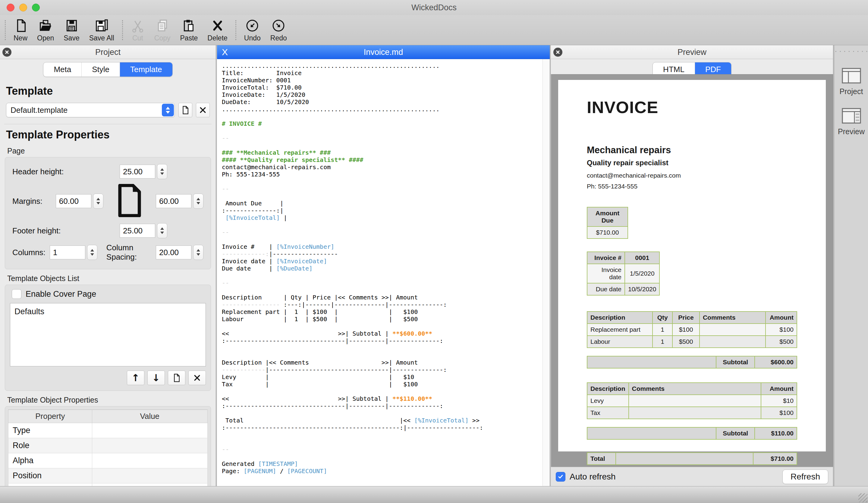 The image size is (868, 503). I want to click on editor-line: Description | Qty | Price |<< Comments >…, so click(382, 298).